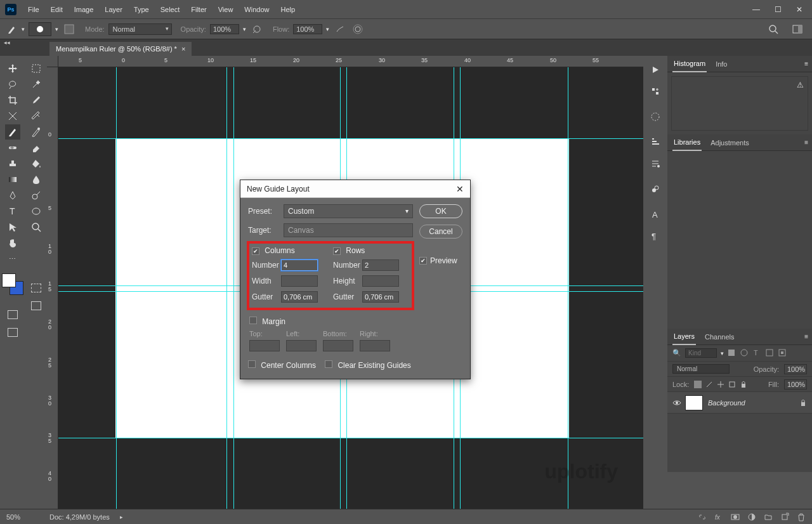 Image resolution: width=812 pixels, height=524 pixels. I want to click on layer-name: Background, so click(727, 403).